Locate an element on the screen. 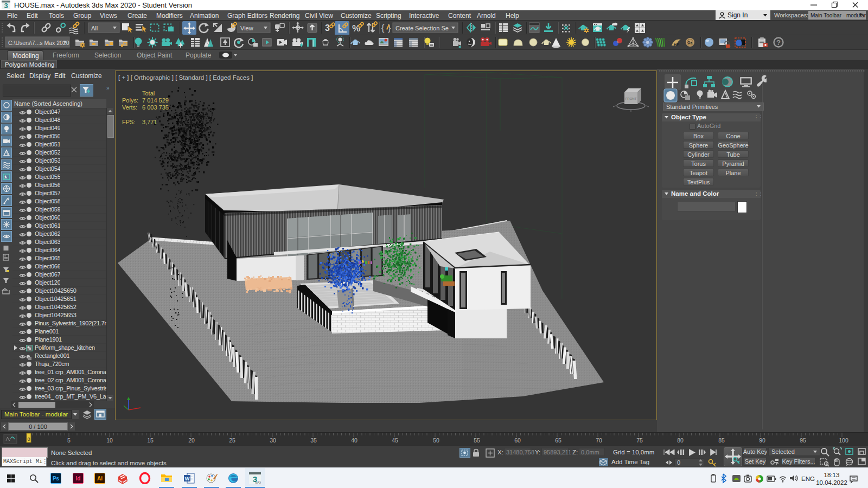 Image resolution: width=868 pixels, height=488 pixels. svg-text: Ox is located at coordinates (690, 42).